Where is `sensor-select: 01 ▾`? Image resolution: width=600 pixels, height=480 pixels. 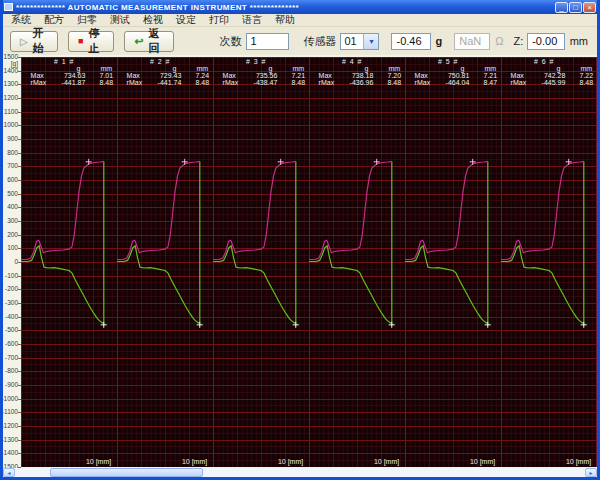 sensor-select: 01 ▾ is located at coordinates (360, 42).